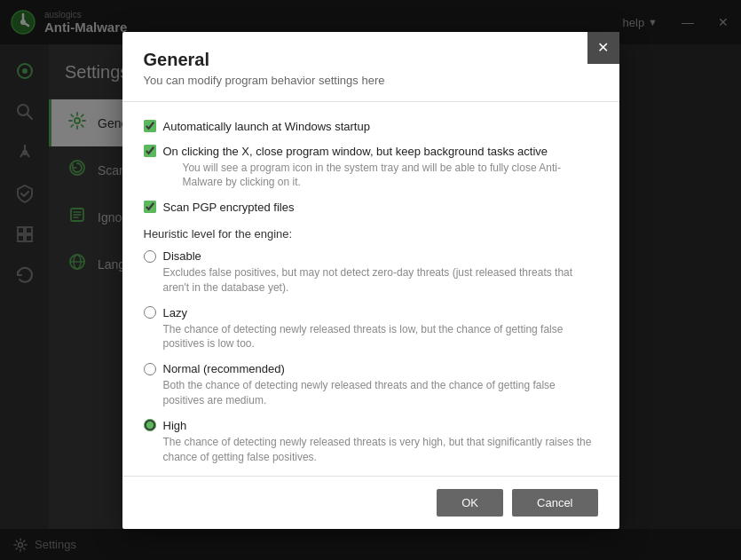  Describe the element at coordinates (371, 272) in the screenshot. I see `heuristic-disable-option: Disable Excludes false positives, but ma…` at that location.